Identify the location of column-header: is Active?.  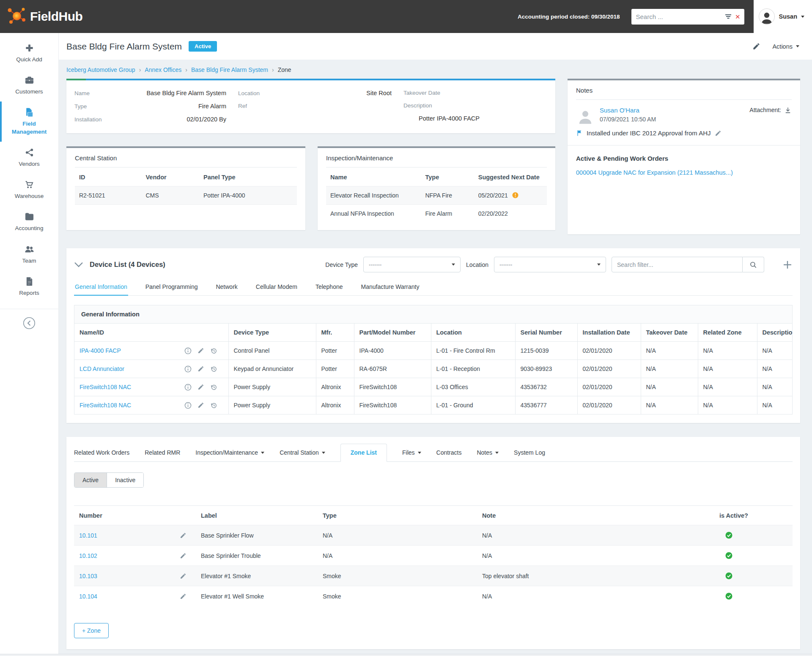
(754, 516).